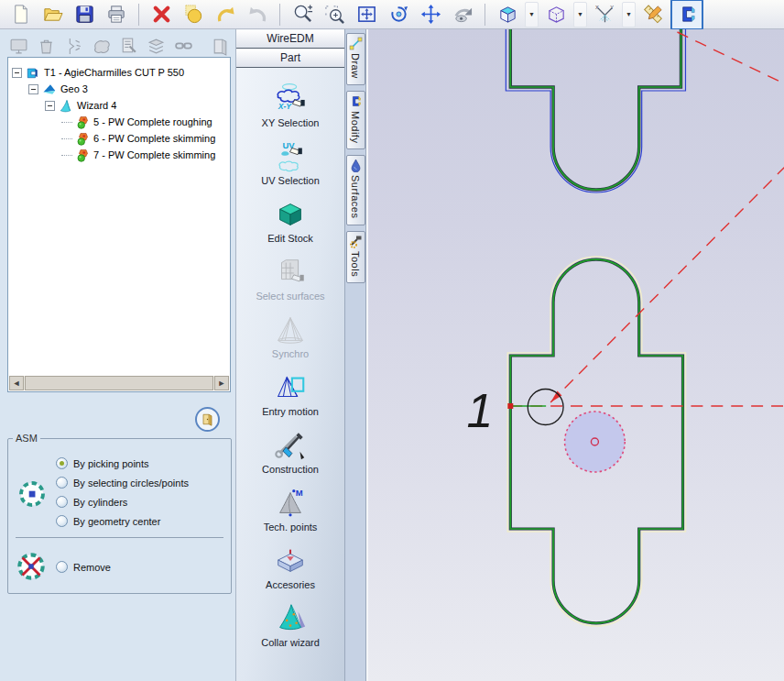 The height and width of the screenshot is (681, 784). I want to click on thread-point-label: 1, so click(480, 411).